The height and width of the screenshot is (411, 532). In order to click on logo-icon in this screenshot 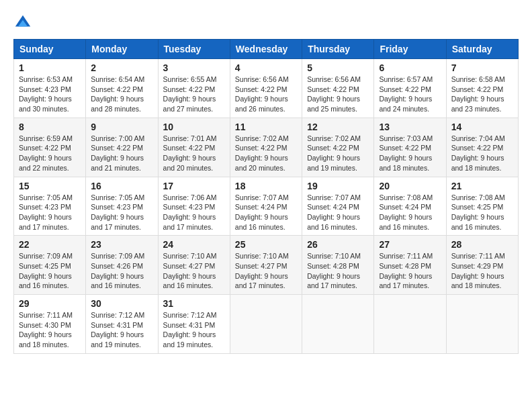, I will do `click(23, 23)`.